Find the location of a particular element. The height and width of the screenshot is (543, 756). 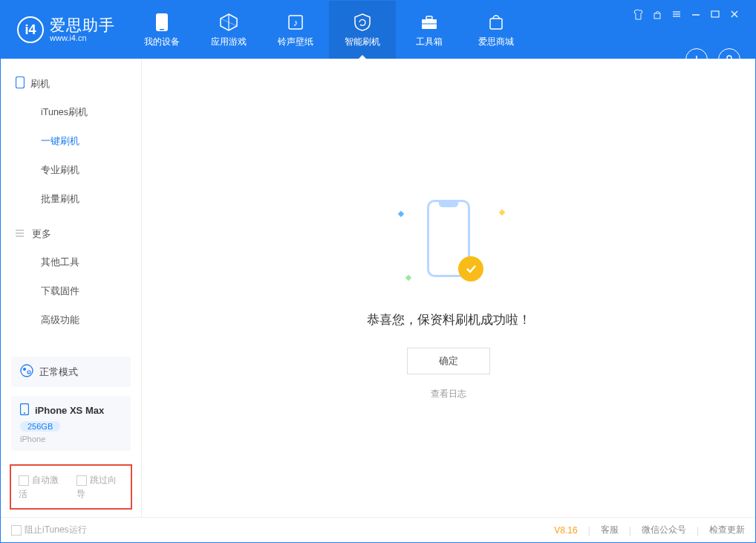

bag-icon is located at coordinates (496, 22).